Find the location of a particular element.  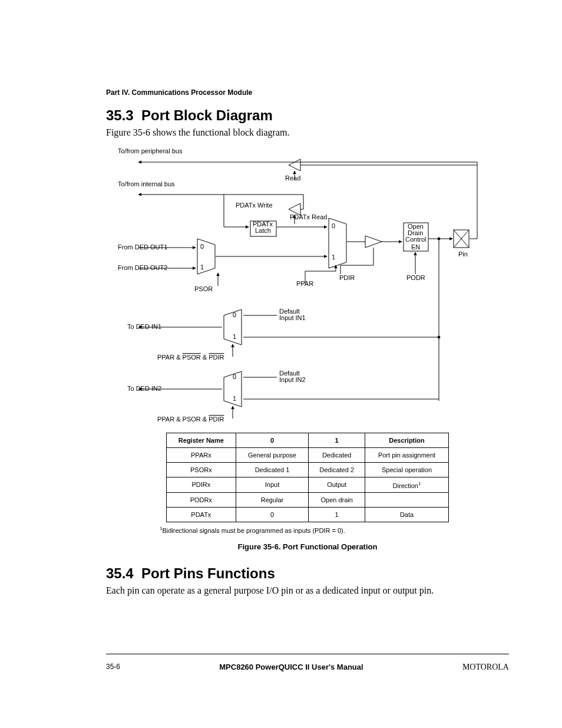

register-table: Register Name 0 1 Description PPARx Gene… is located at coordinates (308, 477).